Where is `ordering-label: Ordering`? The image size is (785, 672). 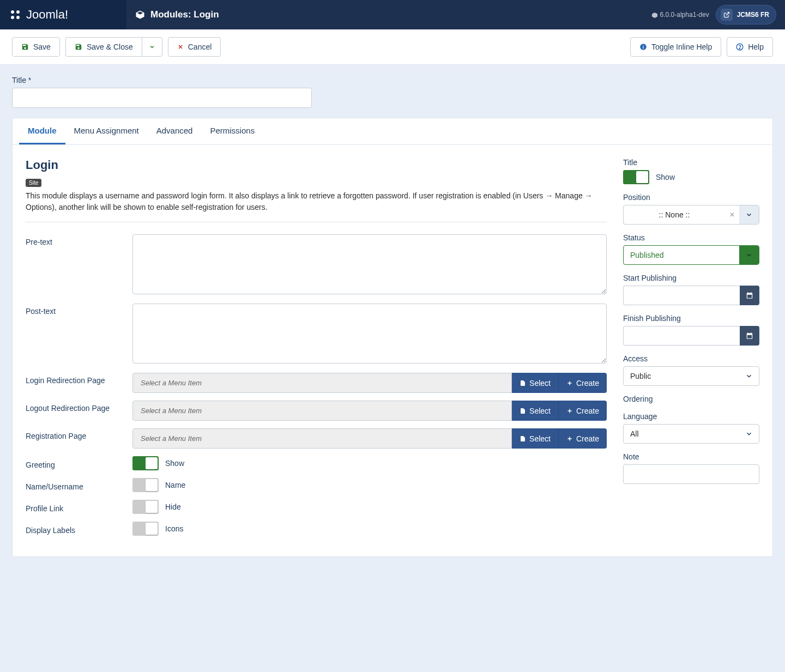 ordering-label: Ordering is located at coordinates (691, 399).